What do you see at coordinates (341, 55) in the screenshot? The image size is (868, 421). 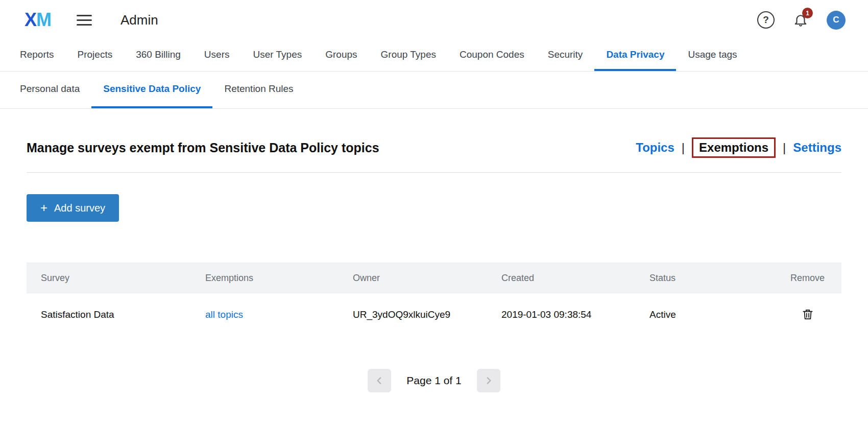 I see `tab-groups: Groups` at bounding box center [341, 55].